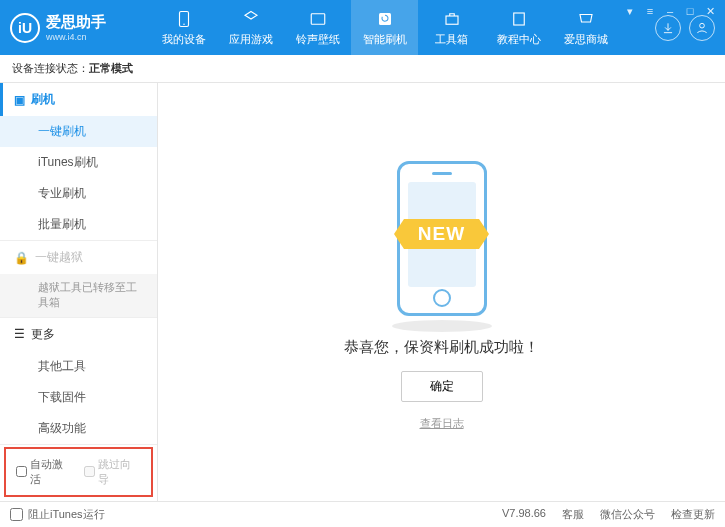  Describe the element at coordinates (76, 37) in the screenshot. I see `app-url: www.i4.cn` at that location.